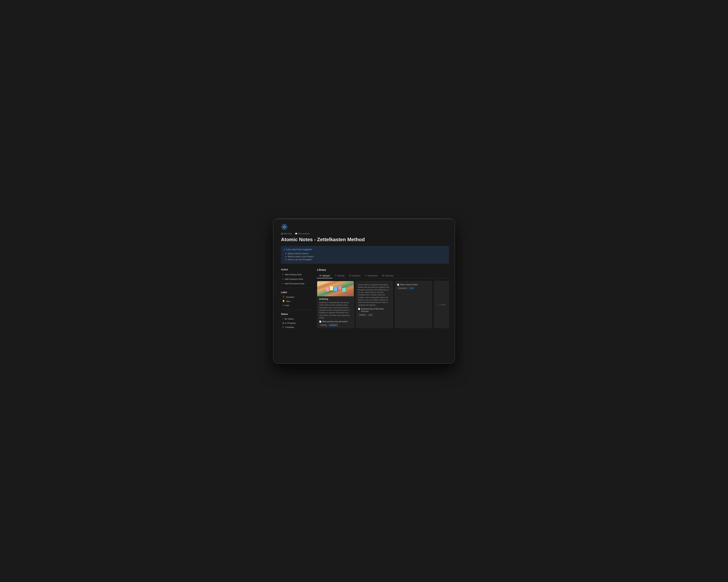 The image size is (728, 582). Describe the element at coordinates (290, 327) in the screenshot. I see `complete-label: Complete` at that location.